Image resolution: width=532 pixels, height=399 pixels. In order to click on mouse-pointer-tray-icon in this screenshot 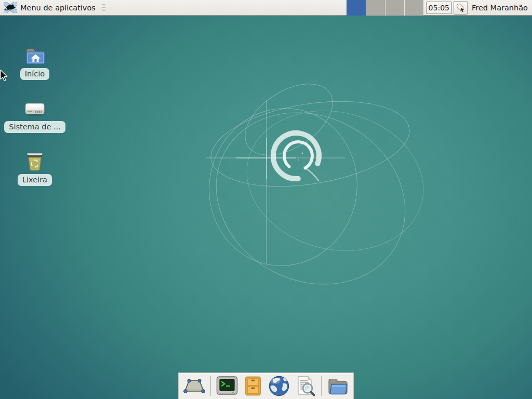, I will do `click(460, 8)`.